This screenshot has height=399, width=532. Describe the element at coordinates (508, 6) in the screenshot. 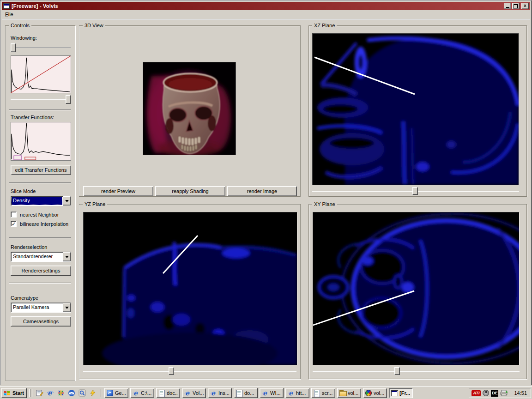

I see `minimize-button` at that location.